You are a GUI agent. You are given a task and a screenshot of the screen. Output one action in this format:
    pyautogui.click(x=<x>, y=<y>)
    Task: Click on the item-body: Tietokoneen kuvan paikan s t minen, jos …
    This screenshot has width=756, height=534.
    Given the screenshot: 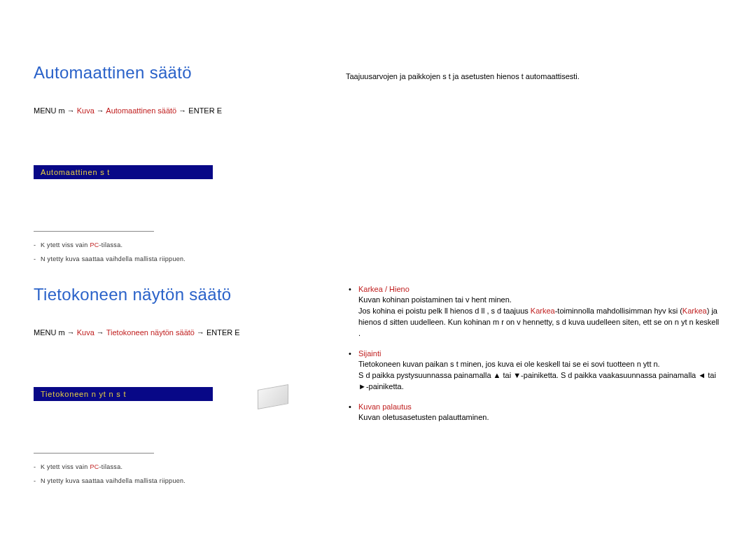 What is the action you would take?
    pyautogui.click(x=540, y=376)
    